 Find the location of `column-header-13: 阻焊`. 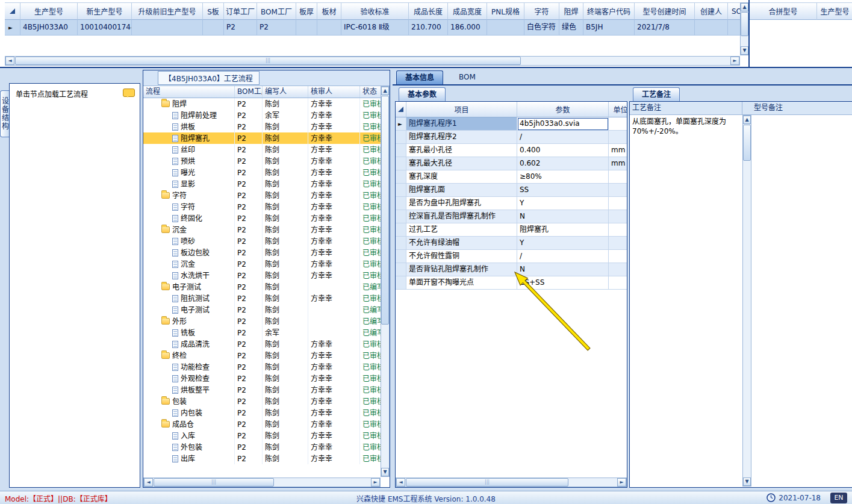

column-header-13: 阻焊 is located at coordinates (571, 11).